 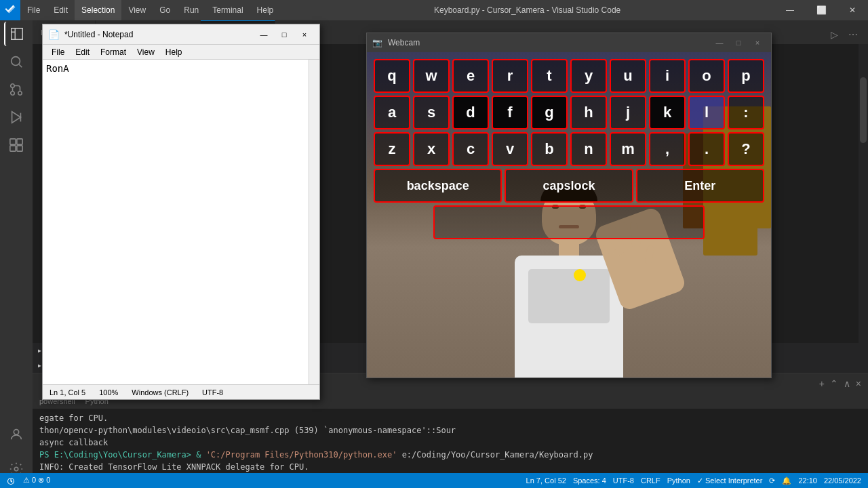 What do you see at coordinates (547, 481) in the screenshot?
I see `status-ln-col: Ln 7, Col 52` at bounding box center [547, 481].